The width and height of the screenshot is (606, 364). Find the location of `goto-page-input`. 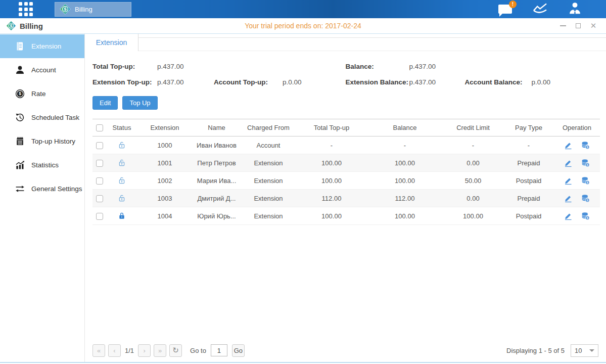

goto-page-input is located at coordinates (219, 350).